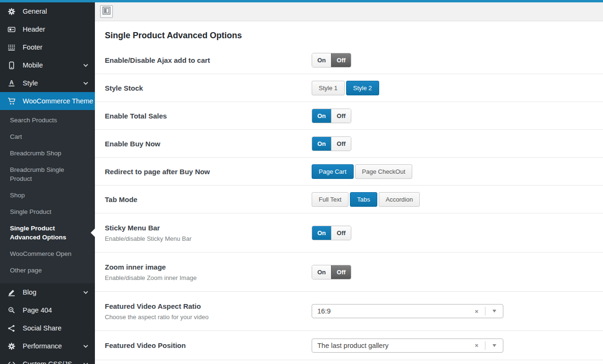 The image size is (603, 364). What do you see at coordinates (204, 144) in the screenshot?
I see `setting-label: Enable Buy Now` at bounding box center [204, 144].